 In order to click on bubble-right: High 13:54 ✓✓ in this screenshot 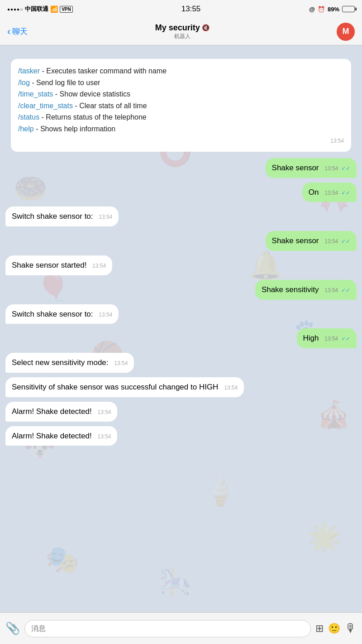, I will do `click(327, 338)`.